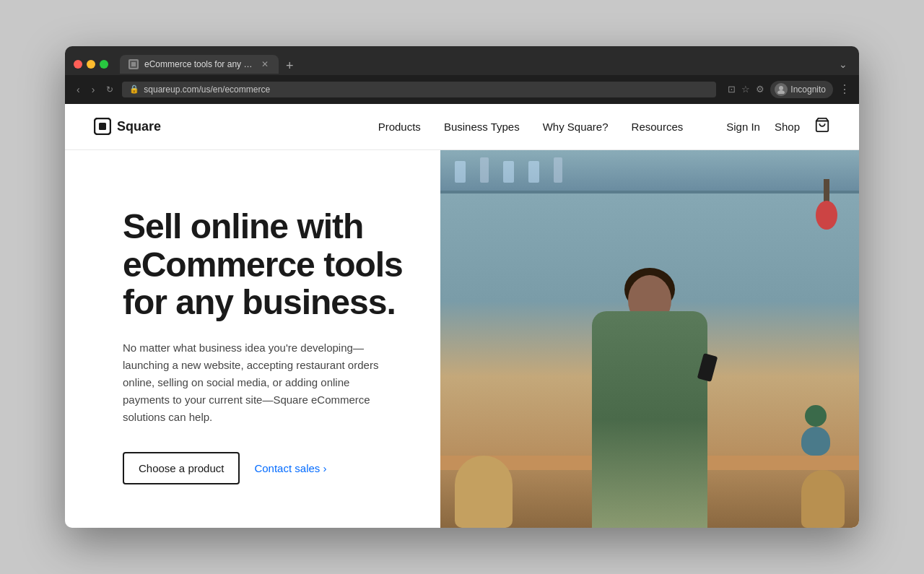  I want to click on new-tab-button: +, so click(290, 66).